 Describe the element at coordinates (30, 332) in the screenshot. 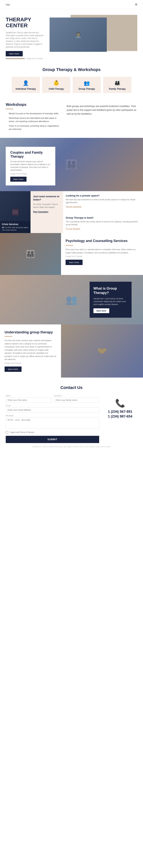

I see `understanding-title: Understanding group therapy` at that location.